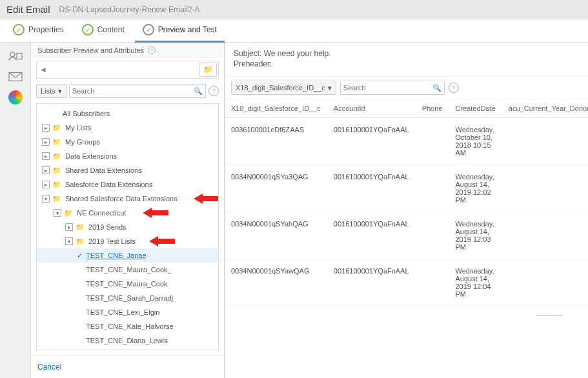 Image resolution: width=588 pixels, height=378 pixels. What do you see at coordinates (128, 270) in the screenshot?
I see `tree-test-cne-maura-1: TEST_CNE_Maura_Cook_` at bounding box center [128, 270].